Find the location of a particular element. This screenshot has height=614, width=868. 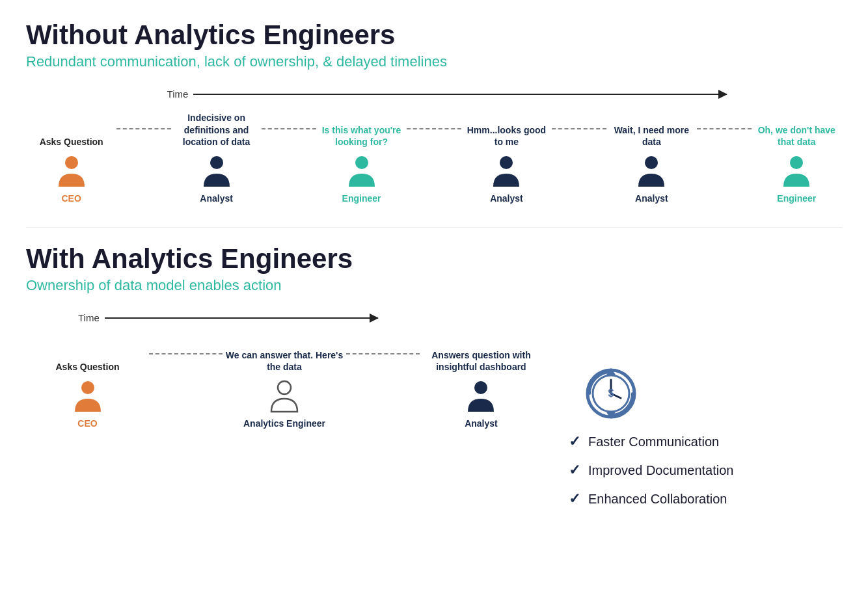

person-name-1: Analytics Engineer is located at coordinates (284, 423).